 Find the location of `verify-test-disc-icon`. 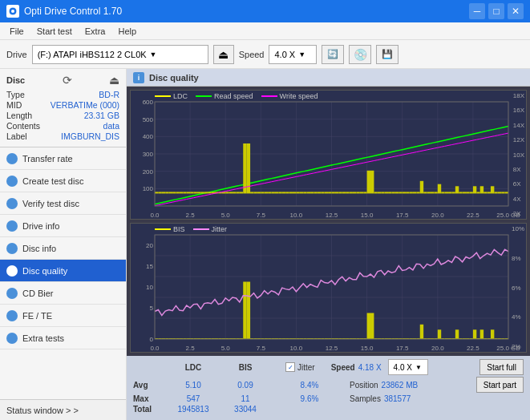

verify-test-disc-icon is located at coordinates (12, 204).